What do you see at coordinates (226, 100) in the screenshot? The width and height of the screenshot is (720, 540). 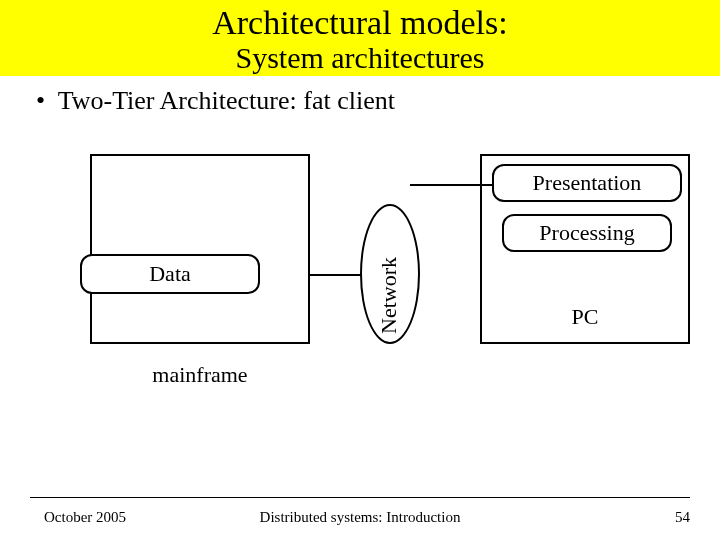 I see `bullet-text: Two-Tier Architecture: fat client` at bounding box center [226, 100].